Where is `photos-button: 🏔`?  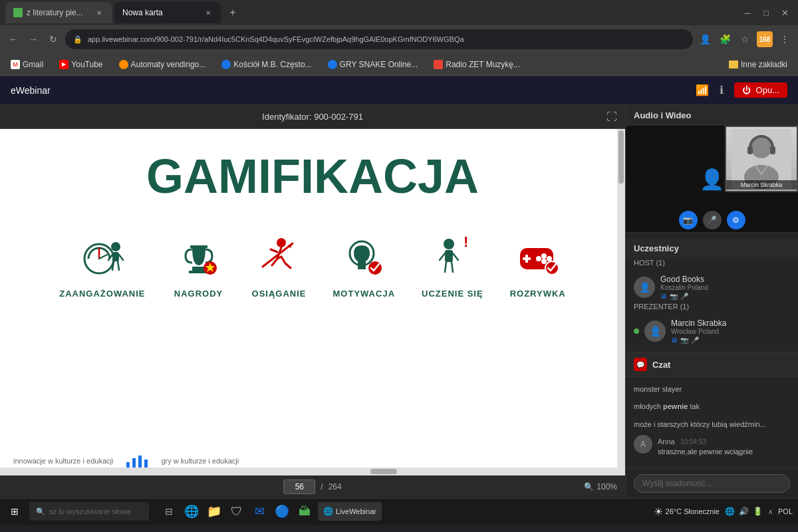 photos-button: 🏔 is located at coordinates (305, 511).